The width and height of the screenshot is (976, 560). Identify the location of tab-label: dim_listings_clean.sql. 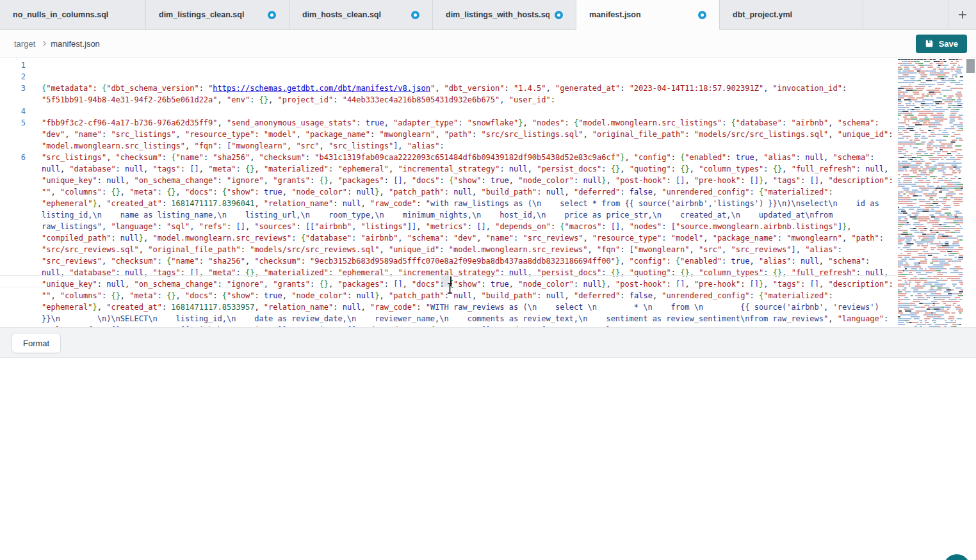
(201, 15).